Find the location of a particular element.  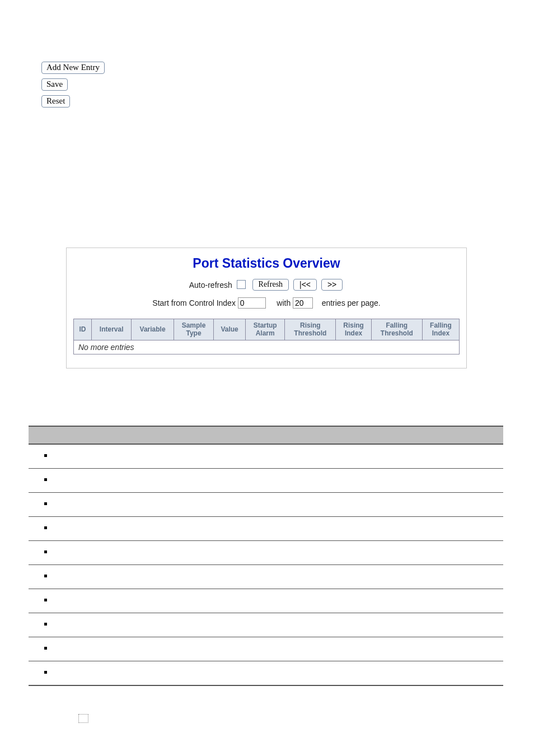

reset-button: Reset is located at coordinates (56, 101).